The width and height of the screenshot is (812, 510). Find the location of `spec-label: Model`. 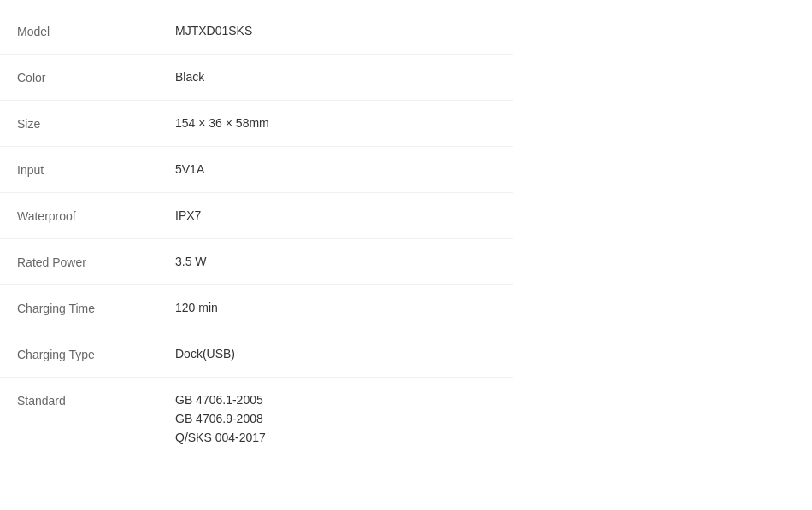

spec-label: Model is located at coordinates (96, 31).